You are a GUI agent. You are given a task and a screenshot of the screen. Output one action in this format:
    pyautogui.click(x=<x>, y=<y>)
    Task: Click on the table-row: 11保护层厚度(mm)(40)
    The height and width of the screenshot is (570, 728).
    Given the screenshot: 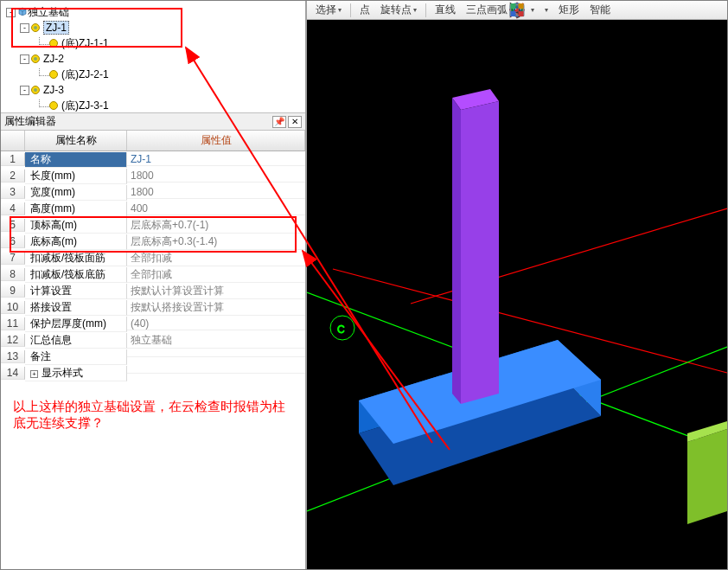 What is the action you would take?
    pyautogui.click(x=153, y=323)
    